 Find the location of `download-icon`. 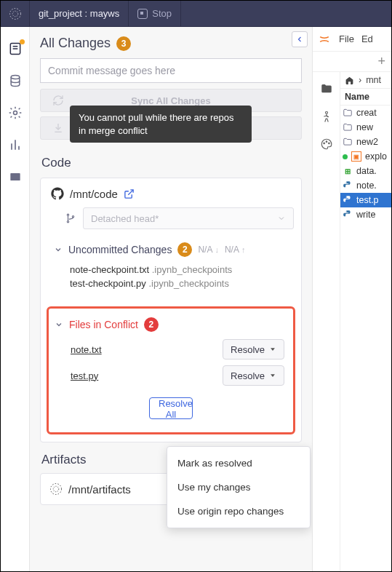

download-icon is located at coordinates (58, 128).